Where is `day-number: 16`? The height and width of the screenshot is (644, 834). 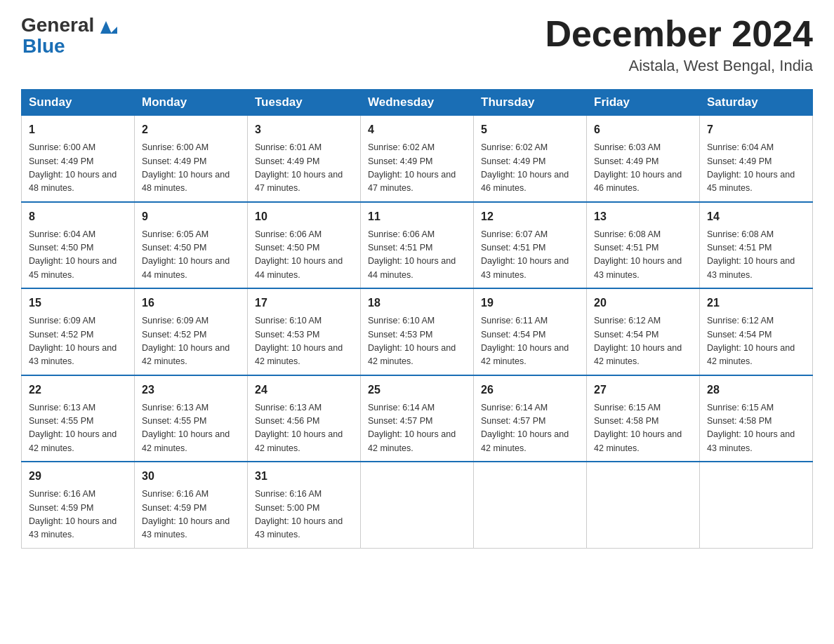 day-number: 16 is located at coordinates (191, 303).